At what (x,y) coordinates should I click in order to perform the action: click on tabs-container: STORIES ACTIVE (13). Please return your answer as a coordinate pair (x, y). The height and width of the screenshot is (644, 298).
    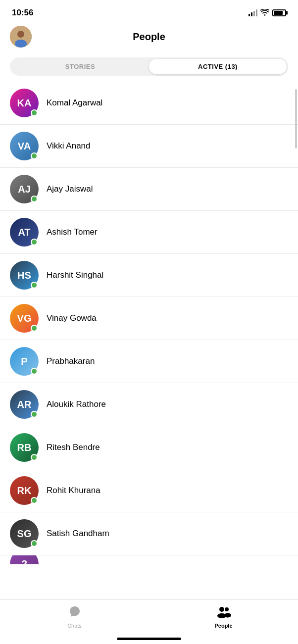
    Looking at the image, I should click on (149, 66).